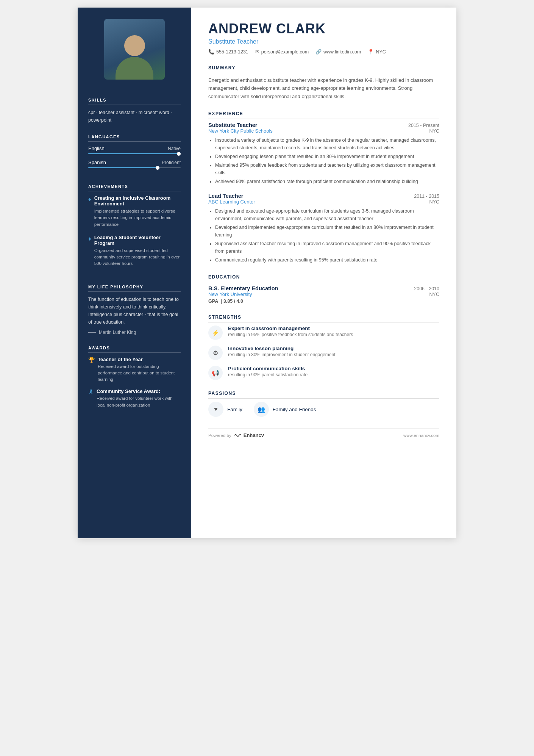  What do you see at coordinates (324, 29) in the screenshot?
I see `candidate-name: ANDREW CLARK` at bounding box center [324, 29].